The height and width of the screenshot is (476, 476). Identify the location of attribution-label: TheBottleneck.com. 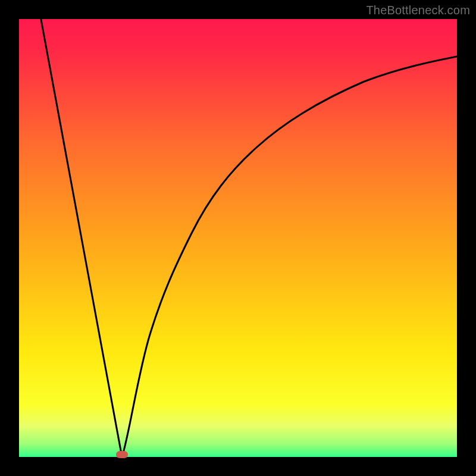
(418, 11).